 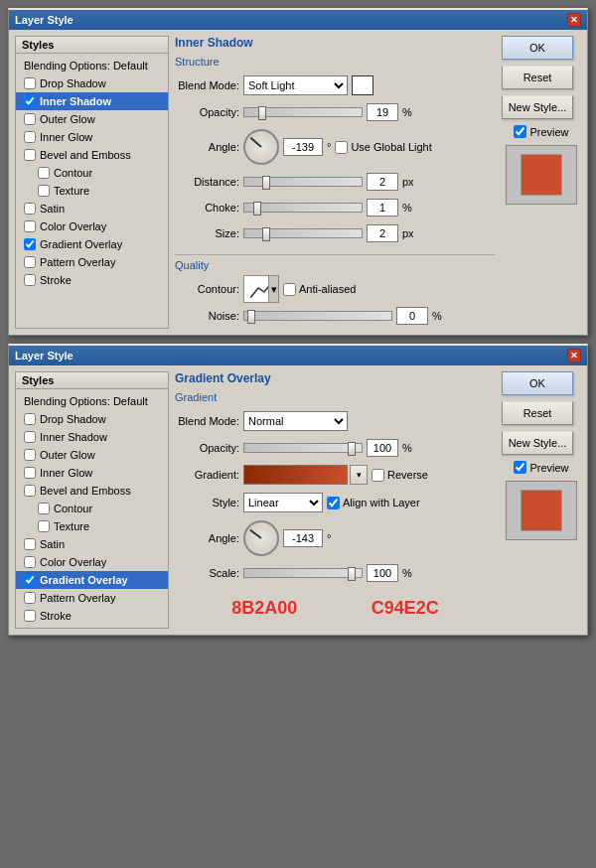 I want to click on checkbox-pattern-overlay, so click(x=30, y=262).